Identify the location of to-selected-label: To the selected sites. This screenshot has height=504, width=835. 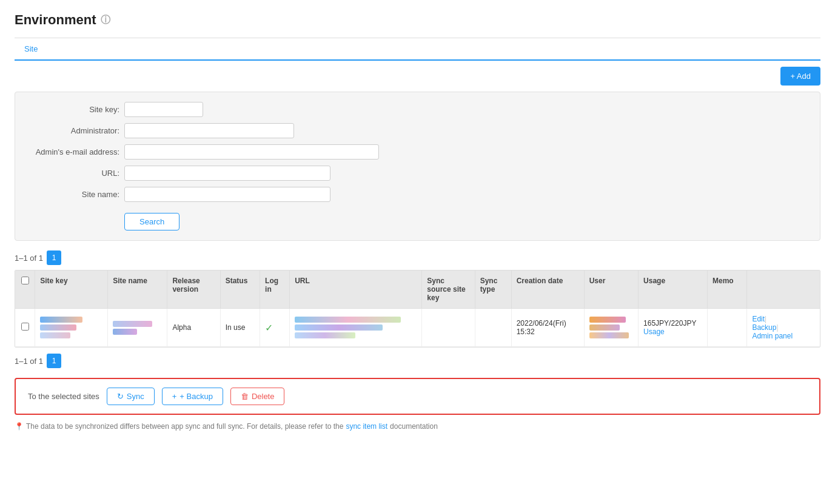
(64, 397).